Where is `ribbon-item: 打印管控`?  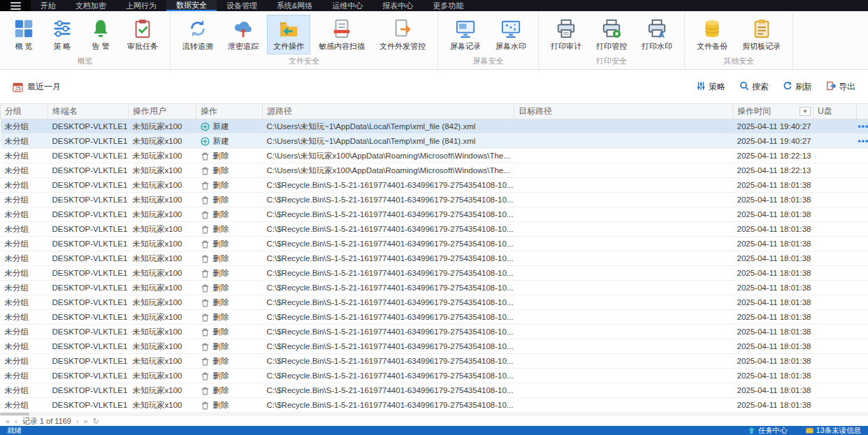
ribbon-item: 打印管控 is located at coordinates (612, 35).